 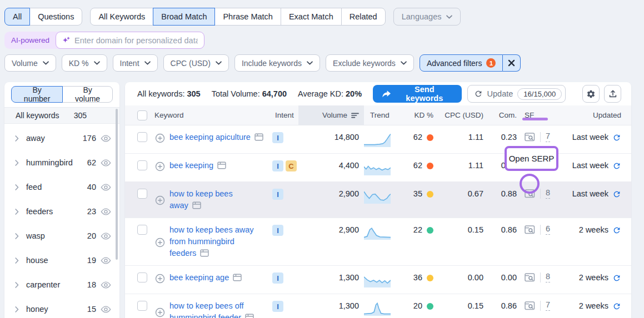 What do you see at coordinates (62, 236) in the screenshot?
I see `sidebar-group-wasp: wasp20` at bounding box center [62, 236].